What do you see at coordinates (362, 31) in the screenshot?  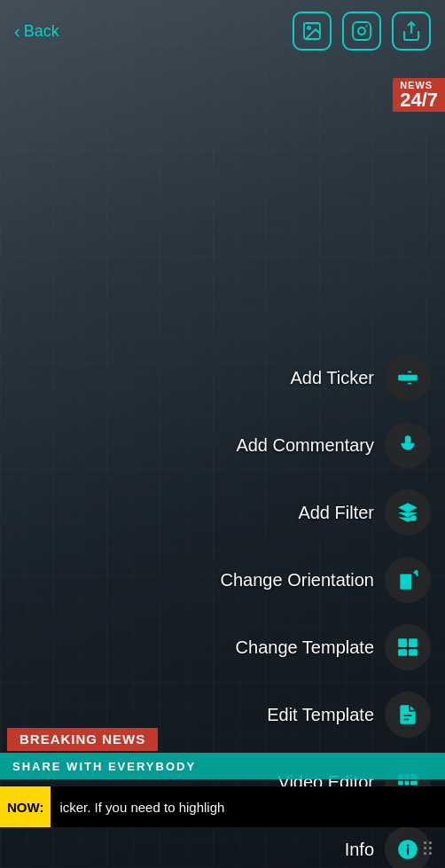 I see `instagram-icon` at bounding box center [362, 31].